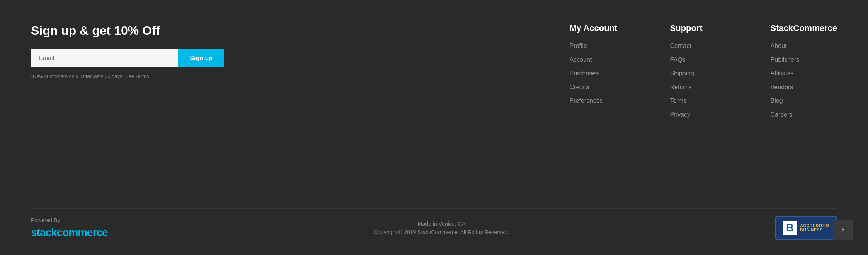 The image size is (868, 255). What do you see at coordinates (597, 73) in the screenshot?
I see `my-account-links: Profile Account Purchases Credits Prefer…` at bounding box center [597, 73].